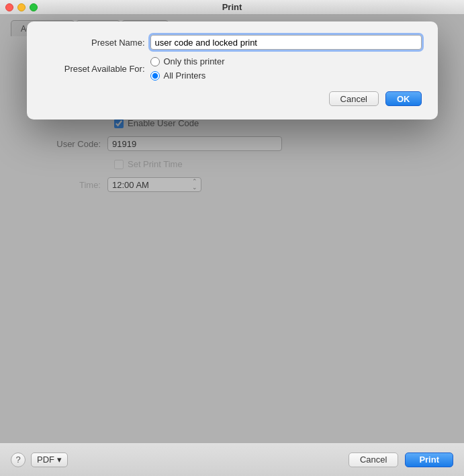 The image size is (464, 476). Describe the element at coordinates (97, 43) in the screenshot. I see `preset-name-label: Preset Name:` at that location.